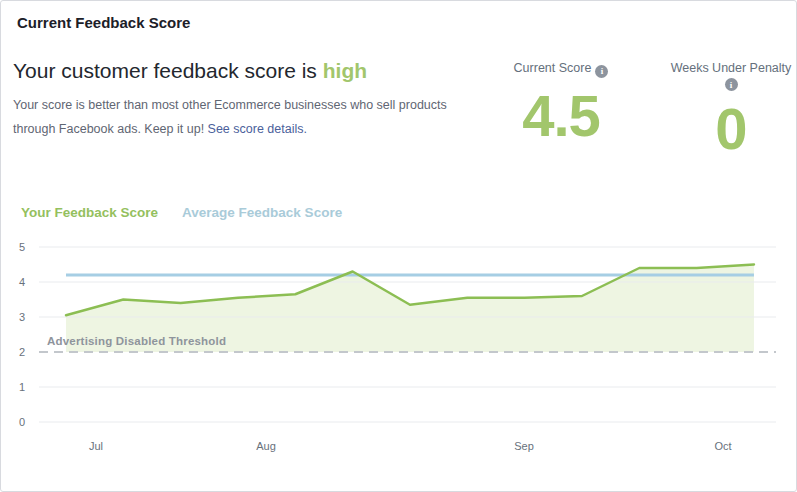  I want to click on headline-text: Your customer feedback score is, so click(168, 70).